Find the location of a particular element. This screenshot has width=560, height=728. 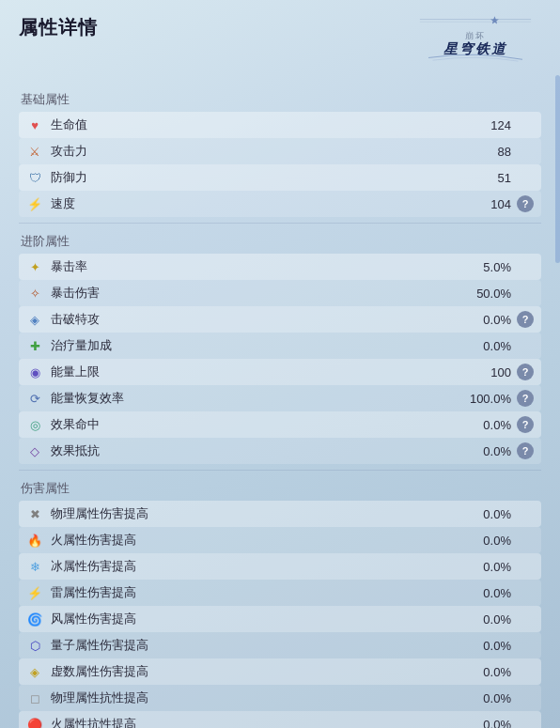

attr-row-fire-res: 🔴火属性抗性提高0.0% is located at coordinates (280, 720).